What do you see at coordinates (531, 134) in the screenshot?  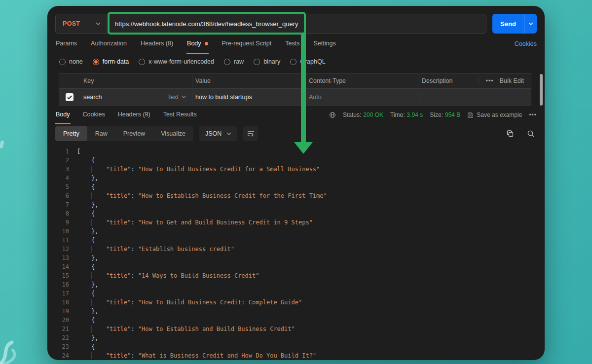 I see `search-icon` at bounding box center [531, 134].